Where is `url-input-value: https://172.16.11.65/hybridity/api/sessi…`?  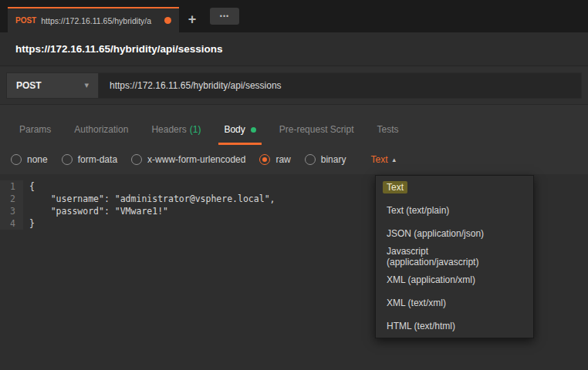
url-input-value: https://172.16.11.65/hybridity/api/sessi… is located at coordinates (196, 86).